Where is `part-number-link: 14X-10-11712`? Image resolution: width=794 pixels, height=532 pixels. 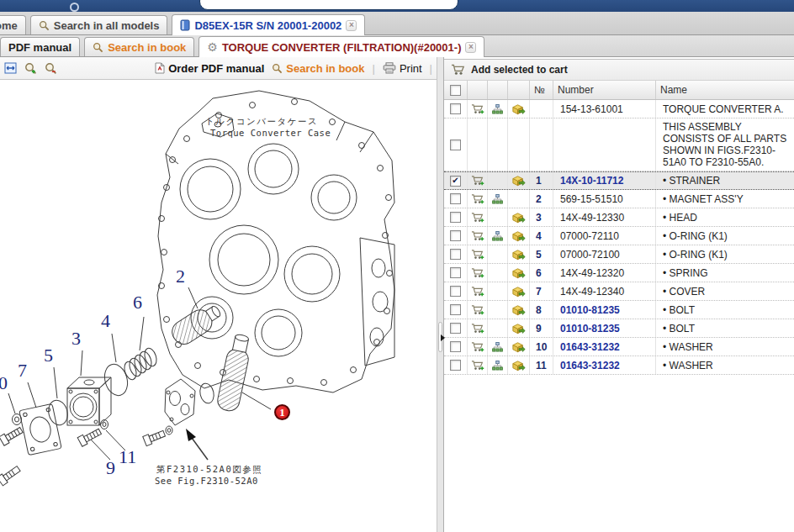 part-number-link: 14X-10-11712 is located at coordinates (605, 181).